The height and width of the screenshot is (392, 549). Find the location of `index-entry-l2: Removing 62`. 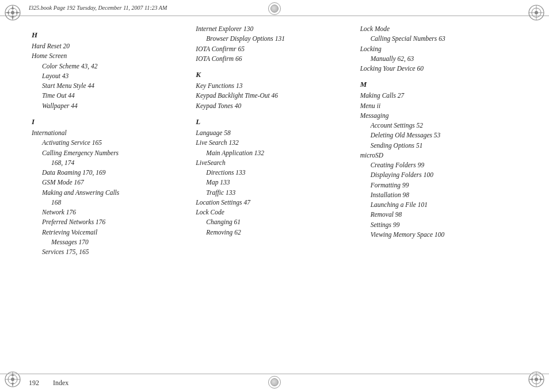

index-entry-l2: Removing 62 is located at coordinates (274, 232).